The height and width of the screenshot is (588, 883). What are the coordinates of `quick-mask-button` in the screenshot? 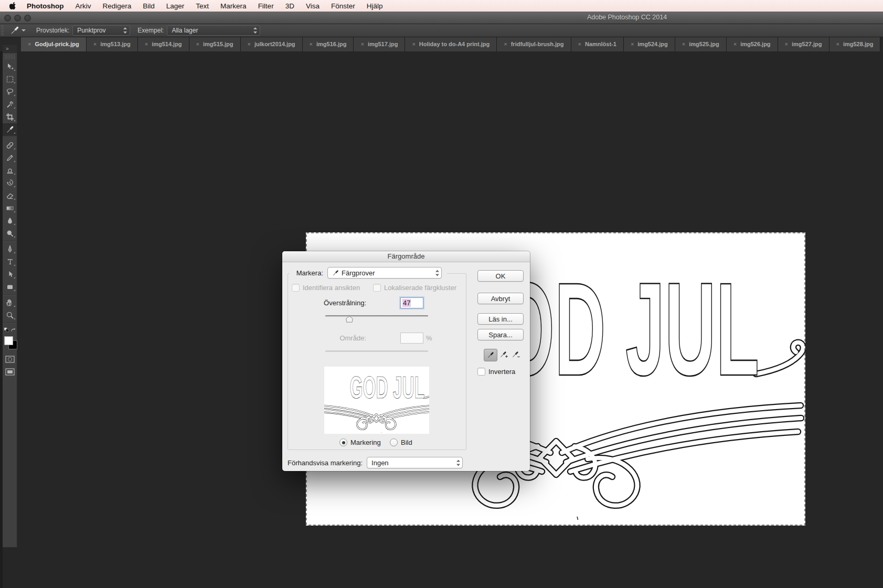 It's located at (9, 359).